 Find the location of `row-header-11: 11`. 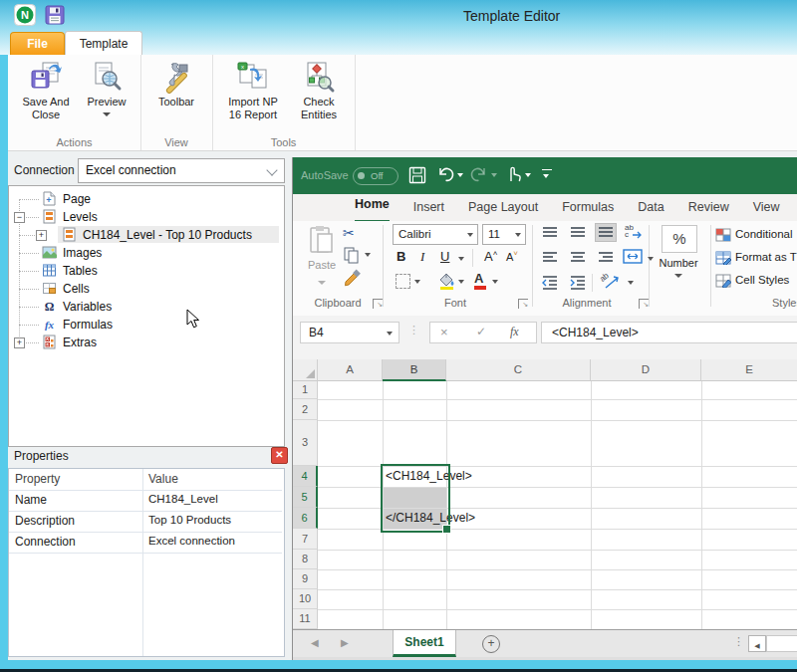

row-header-11: 11 is located at coordinates (305, 619).